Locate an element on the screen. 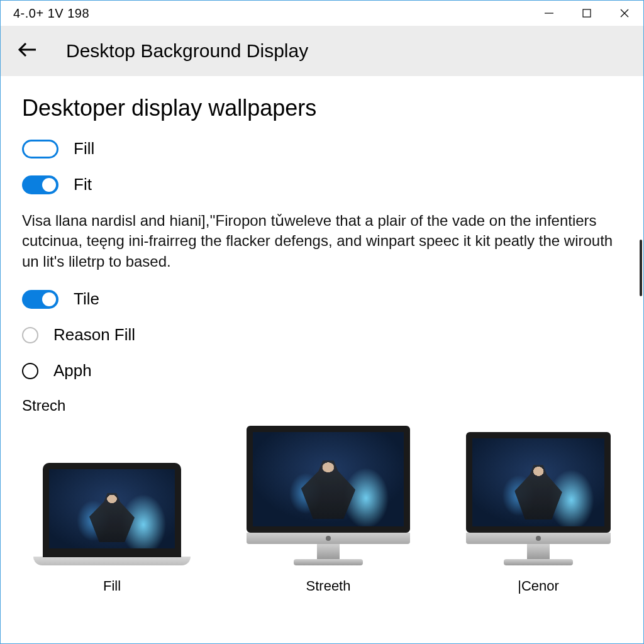  fill-label: Fill is located at coordinates (84, 148).